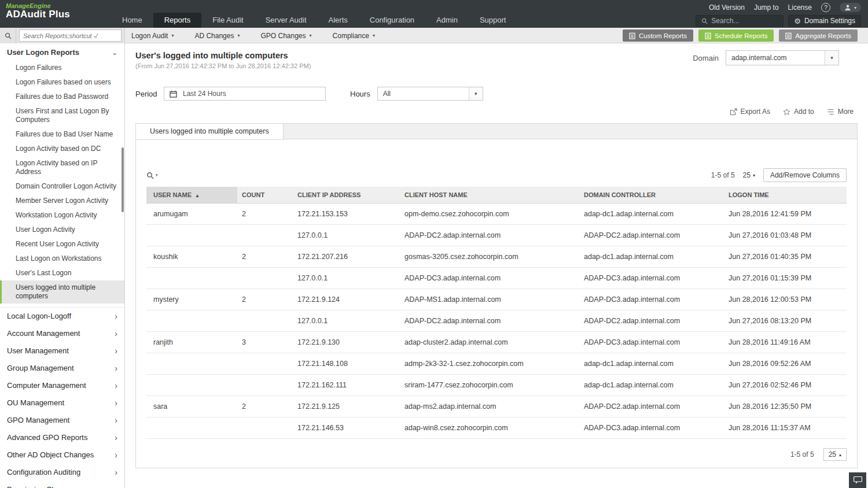  What do you see at coordinates (652, 195) in the screenshot?
I see `column-header-domain-controller: DOMAIN CONTROLLER` at bounding box center [652, 195].